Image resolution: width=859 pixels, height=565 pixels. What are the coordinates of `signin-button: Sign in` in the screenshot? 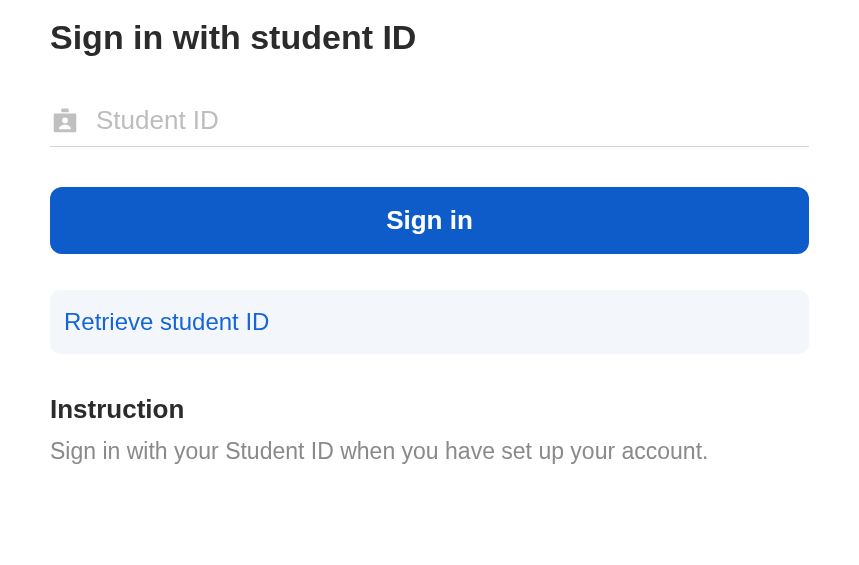 It's located at (430, 220).